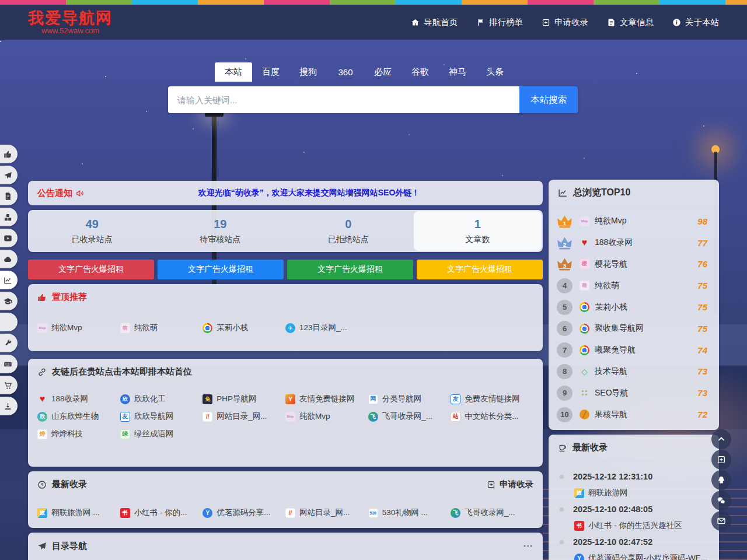  I want to click on dock-item-document, so click(9, 196).